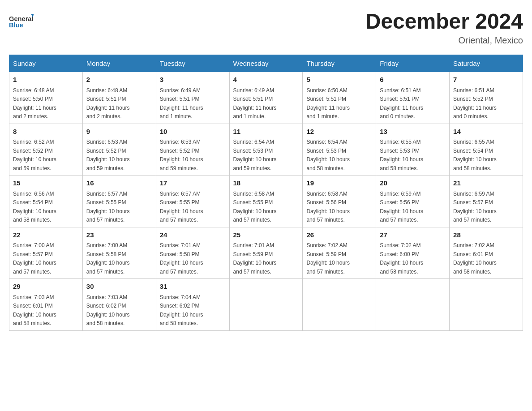  I want to click on table-row: 22Sunrise: 7:00 AMSunset: 5:57 PMDayligh…, so click(46, 253).